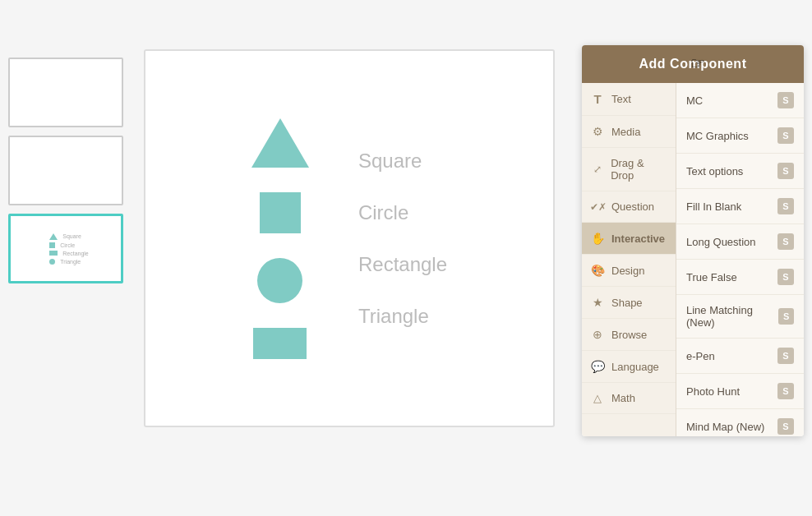 The height and width of the screenshot is (516, 812). Describe the element at coordinates (725, 427) in the screenshot. I see `option-mind-map-label: Mind Map (New)` at that location.